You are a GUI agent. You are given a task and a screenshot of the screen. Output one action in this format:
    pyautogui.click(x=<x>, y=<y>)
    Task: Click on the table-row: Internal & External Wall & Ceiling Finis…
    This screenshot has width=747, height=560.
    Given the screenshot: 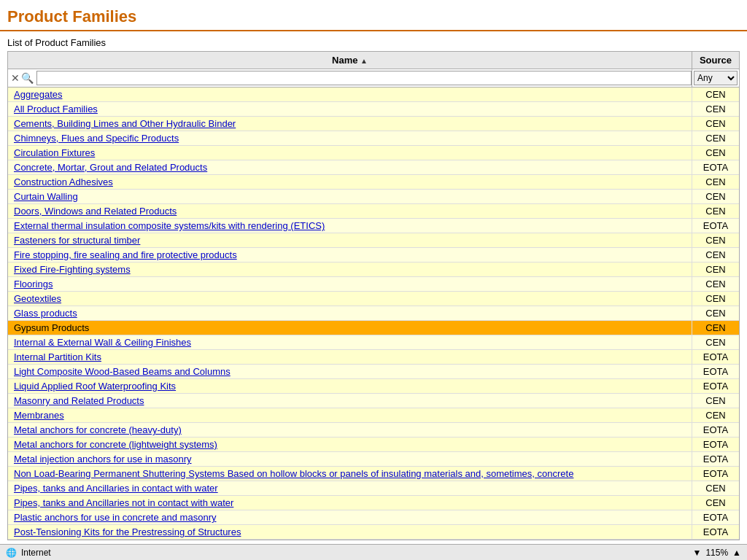 What is the action you would take?
    pyautogui.click(x=374, y=343)
    